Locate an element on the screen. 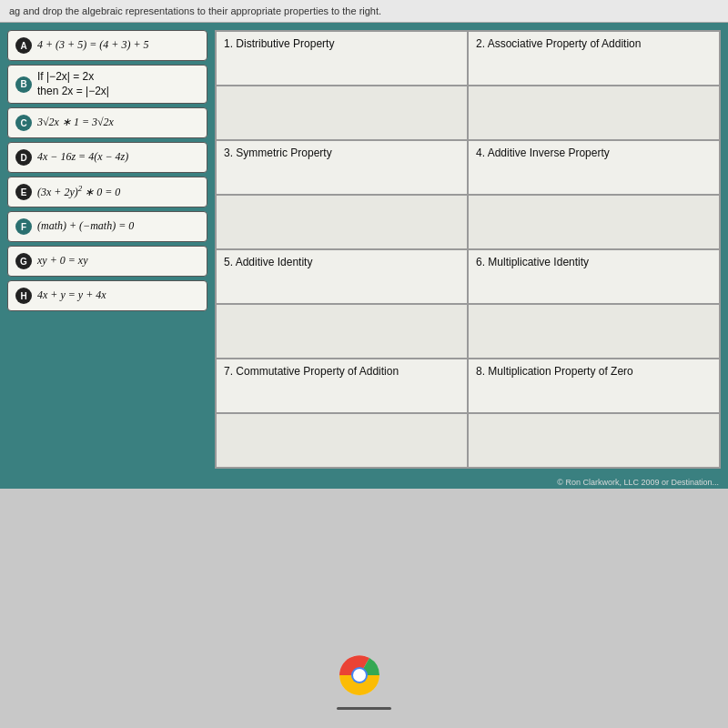 The height and width of the screenshot is (728, 728). prop-7-label: 7. Commutative Property of Addition is located at coordinates (342, 386).